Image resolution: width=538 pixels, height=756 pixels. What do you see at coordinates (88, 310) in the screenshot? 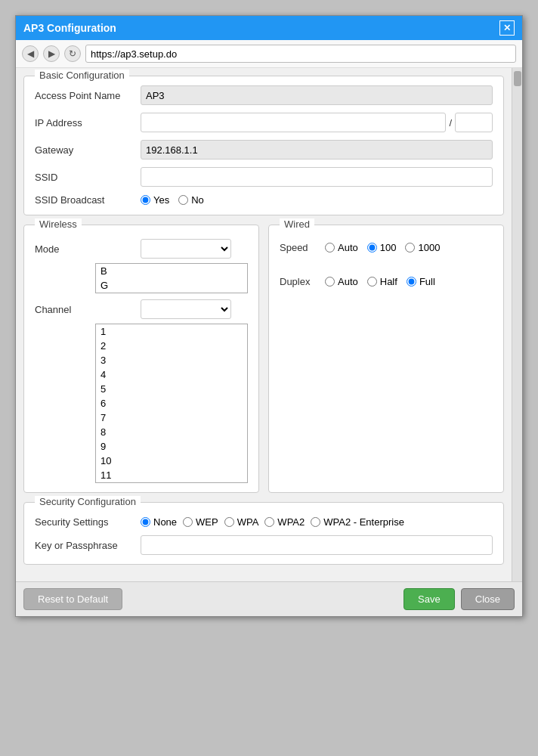
I see `channel-label: Channel` at bounding box center [88, 310].